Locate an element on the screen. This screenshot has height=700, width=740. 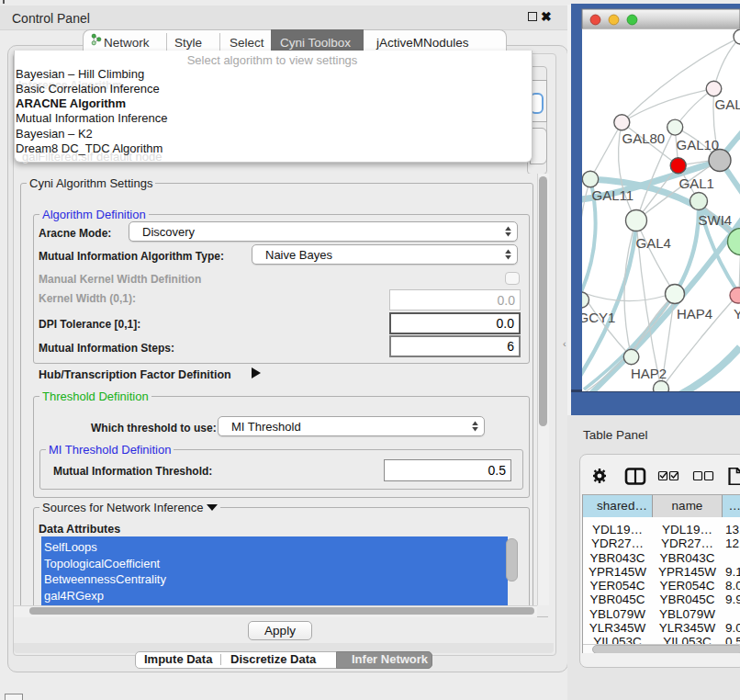
svg-text: HAP2 is located at coordinates (648, 373).